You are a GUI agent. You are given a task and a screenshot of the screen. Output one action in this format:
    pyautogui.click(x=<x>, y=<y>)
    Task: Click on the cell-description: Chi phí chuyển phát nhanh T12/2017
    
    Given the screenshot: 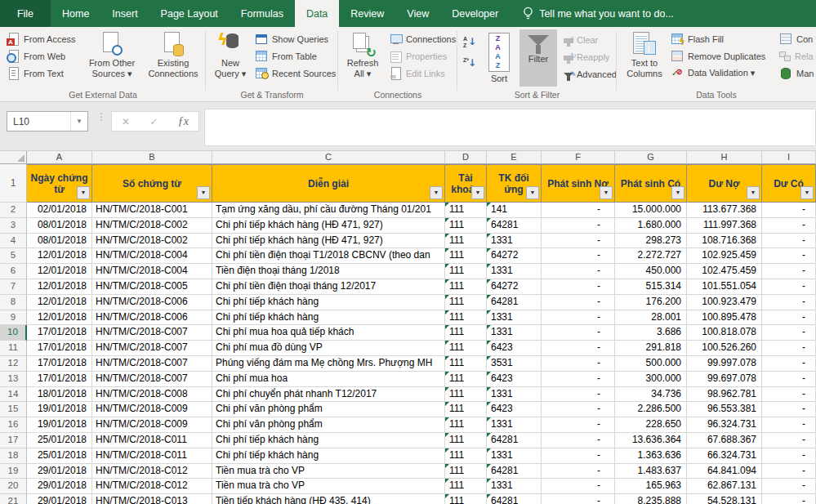 What is the action you would take?
    pyautogui.click(x=328, y=395)
    